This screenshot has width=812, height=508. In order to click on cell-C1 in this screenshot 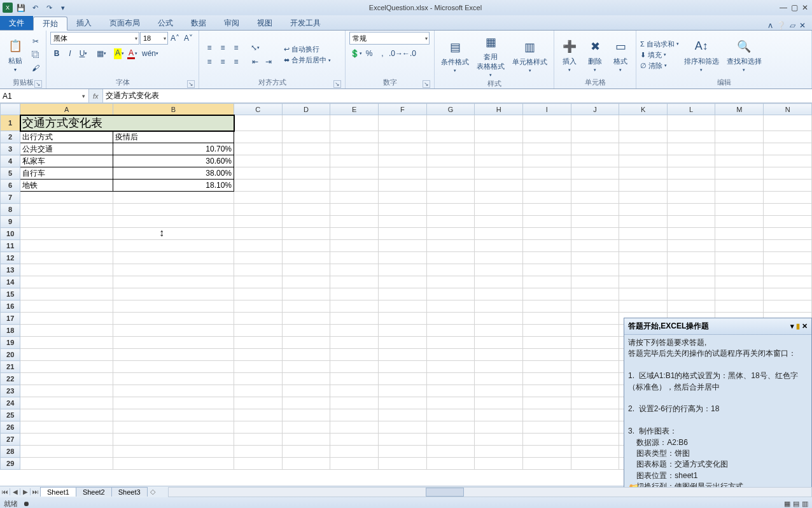, I will do `click(258, 123)`.